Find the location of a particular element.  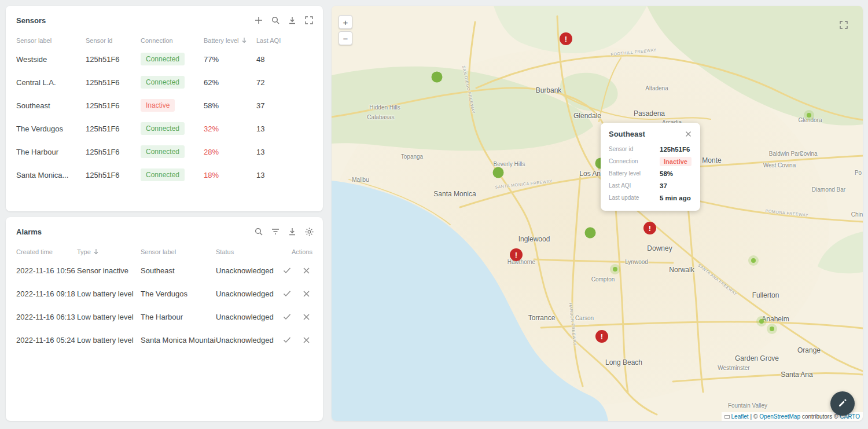

col-connection: Connection is located at coordinates (172, 41).